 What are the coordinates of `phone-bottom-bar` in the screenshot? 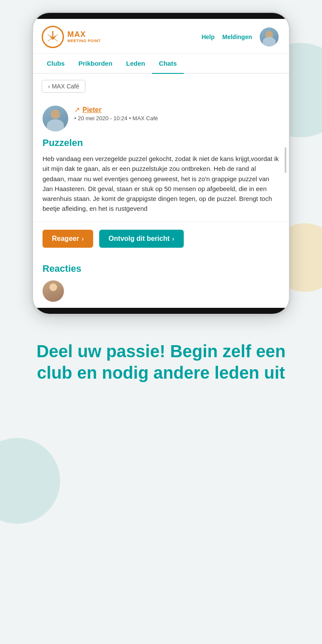 It's located at (161, 311).